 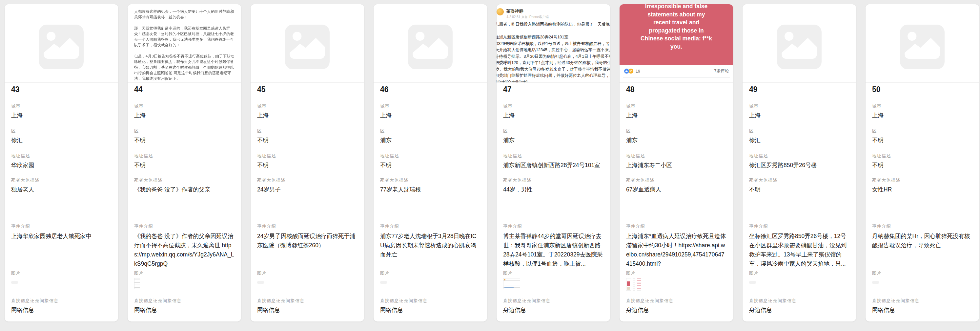 I want to click on facebook-reactions-row: 19 7条评论, so click(x=676, y=71).